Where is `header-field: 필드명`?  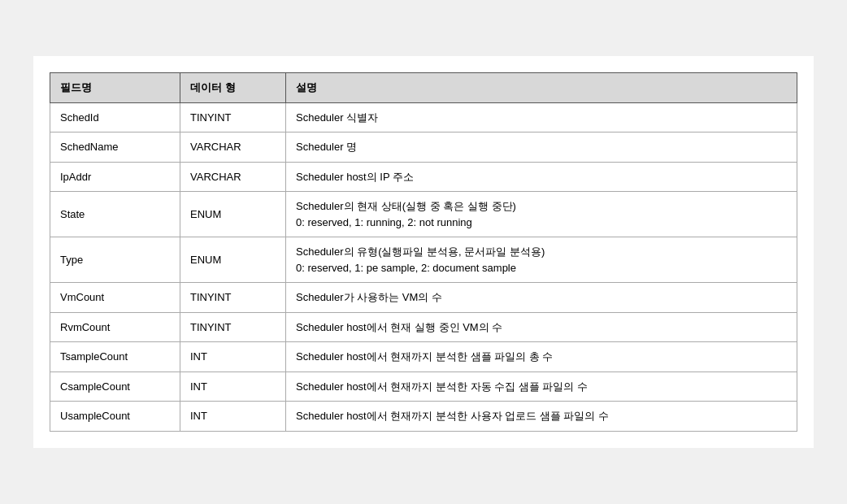 header-field: 필드명 is located at coordinates (115, 88).